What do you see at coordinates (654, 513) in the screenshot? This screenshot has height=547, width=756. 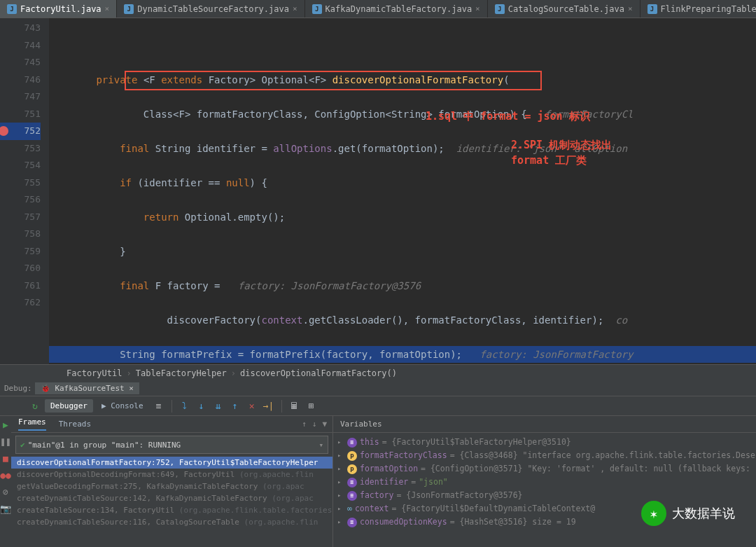 I see `wechat-icon: ✶` at bounding box center [654, 513].